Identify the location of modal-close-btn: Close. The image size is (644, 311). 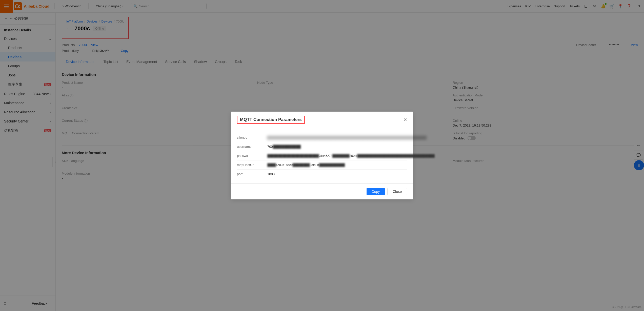
(397, 192).